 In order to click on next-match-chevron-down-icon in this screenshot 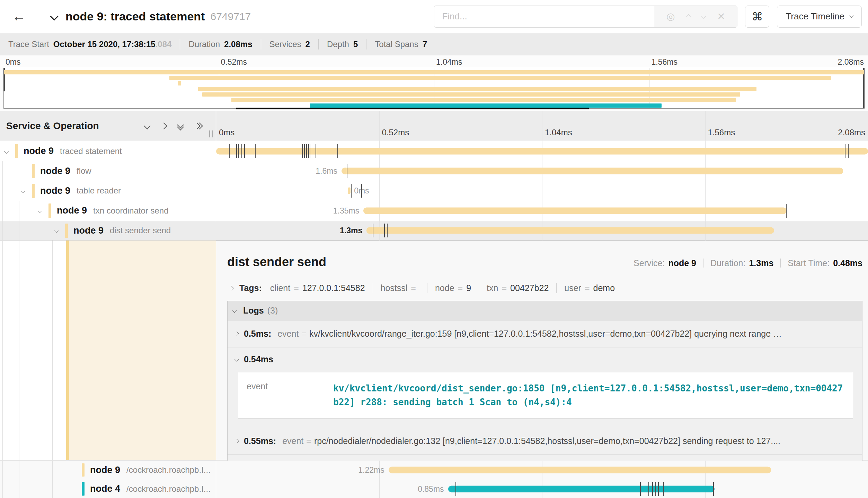, I will do `click(704, 17)`.